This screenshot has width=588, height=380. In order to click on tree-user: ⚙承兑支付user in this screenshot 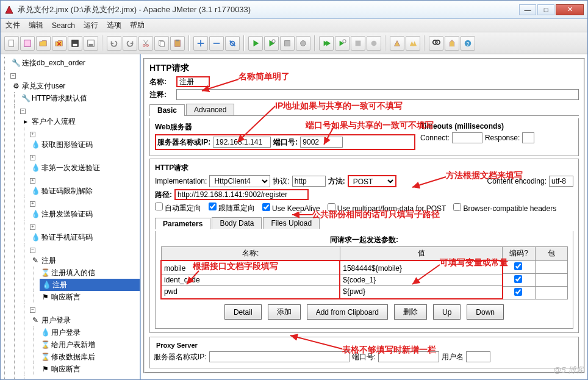, I will do `click(75, 86)`.